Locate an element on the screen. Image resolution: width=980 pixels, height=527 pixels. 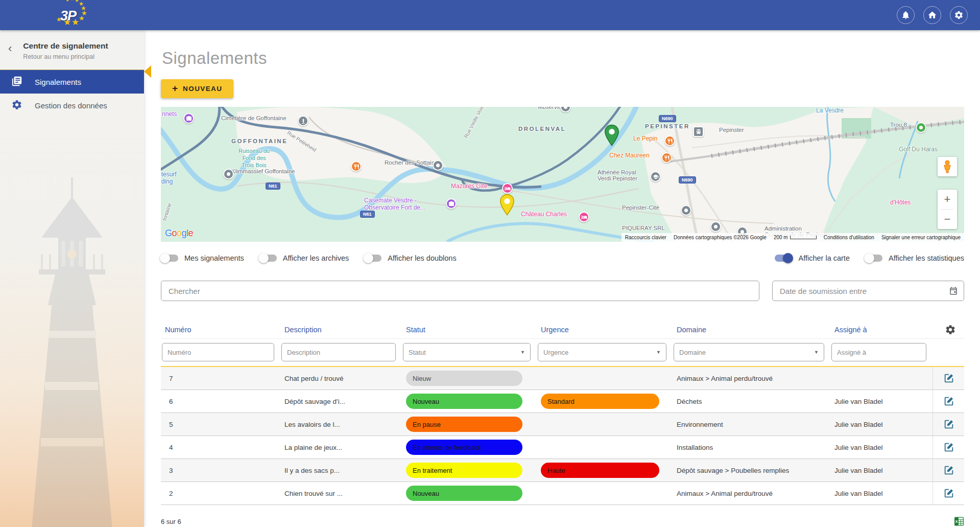
app-logo: 3P ★★★★★★★★★★ is located at coordinates (74, 15).